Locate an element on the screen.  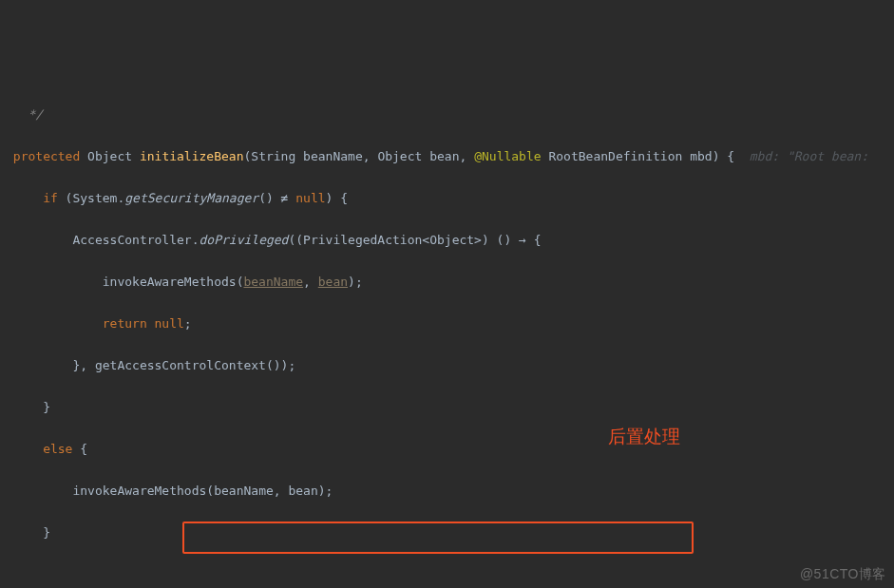
kw-if: if is located at coordinates (50, 198).